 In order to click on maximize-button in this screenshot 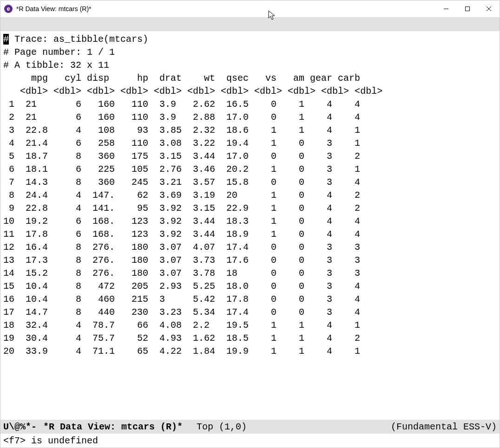, I will do `click(467, 9)`.